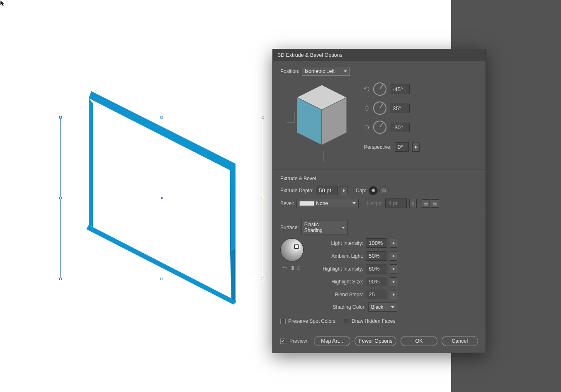 The height and width of the screenshot is (392, 561). I want to click on position-value: Isometric Left, so click(320, 71).